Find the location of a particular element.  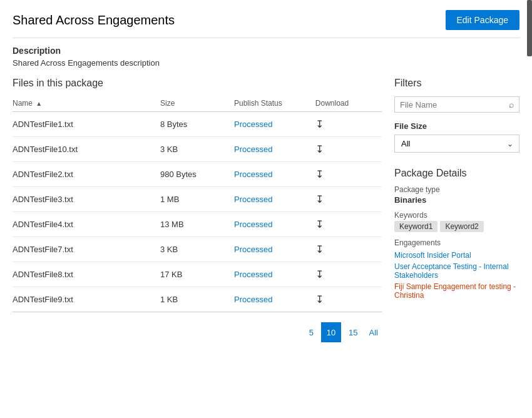

col-header-name: Name ▲ is located at coordinates (86, 104).